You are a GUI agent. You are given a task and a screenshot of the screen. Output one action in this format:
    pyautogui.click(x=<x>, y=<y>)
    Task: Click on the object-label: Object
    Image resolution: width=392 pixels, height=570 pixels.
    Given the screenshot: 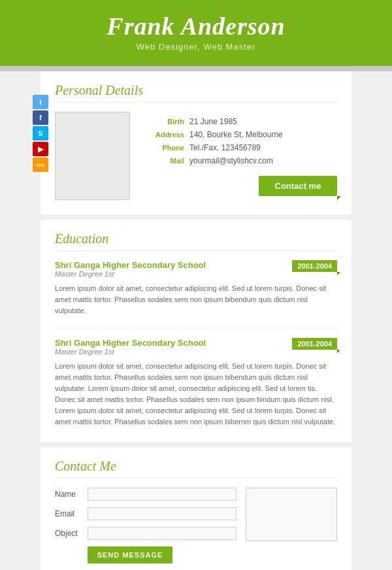 What is the action you would take?
    pyautogui.click(x=71, y=533)
    